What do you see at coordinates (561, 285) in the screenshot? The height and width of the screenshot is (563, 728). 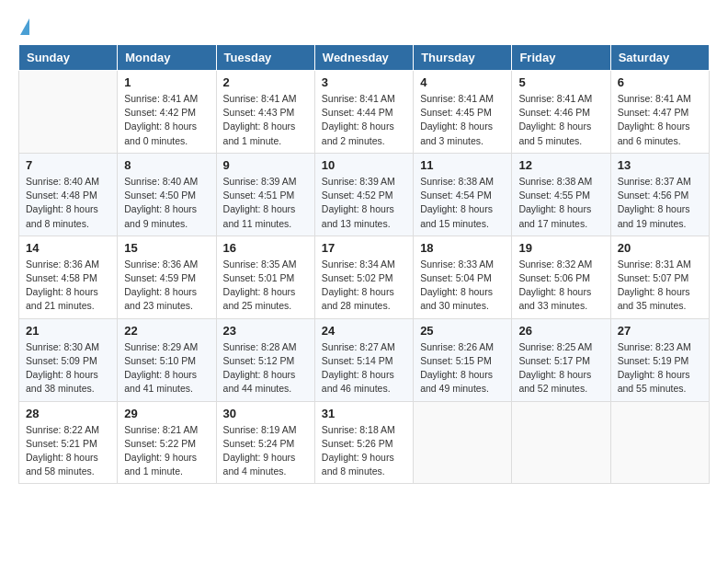 I see `day-info: Sunrise: 8:32 AMSunset: 5:06 PMDaylight:…` at bounding box center [561, 285].